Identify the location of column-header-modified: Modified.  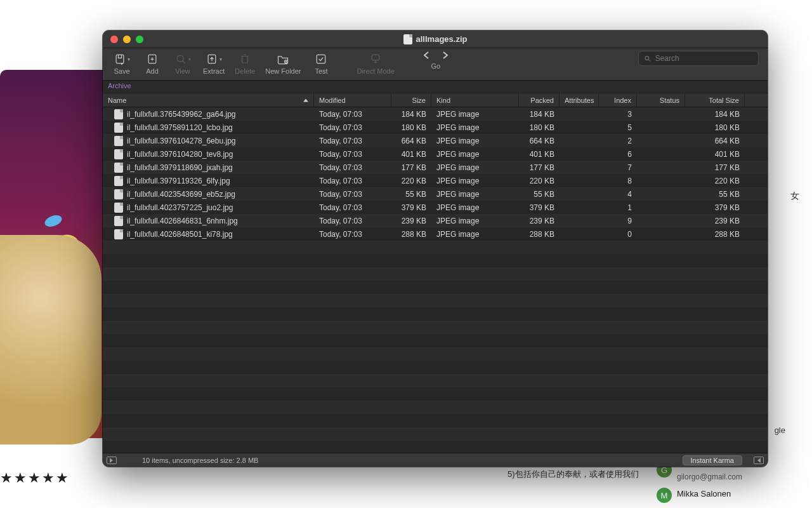
(353, 100).